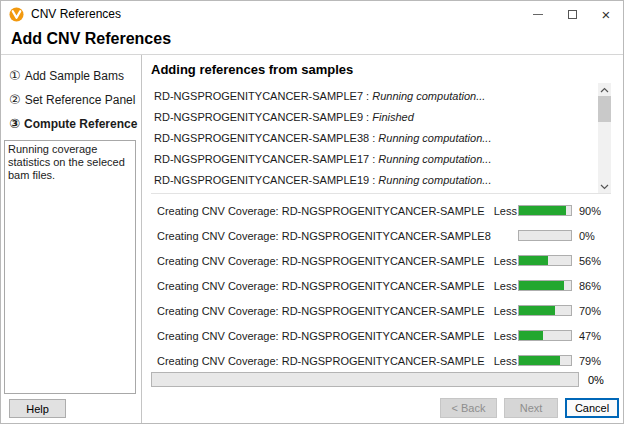  Describe the element at coordinates (312, 14) in the screenshot. I see `title-bar: CNV References ×` at that location.